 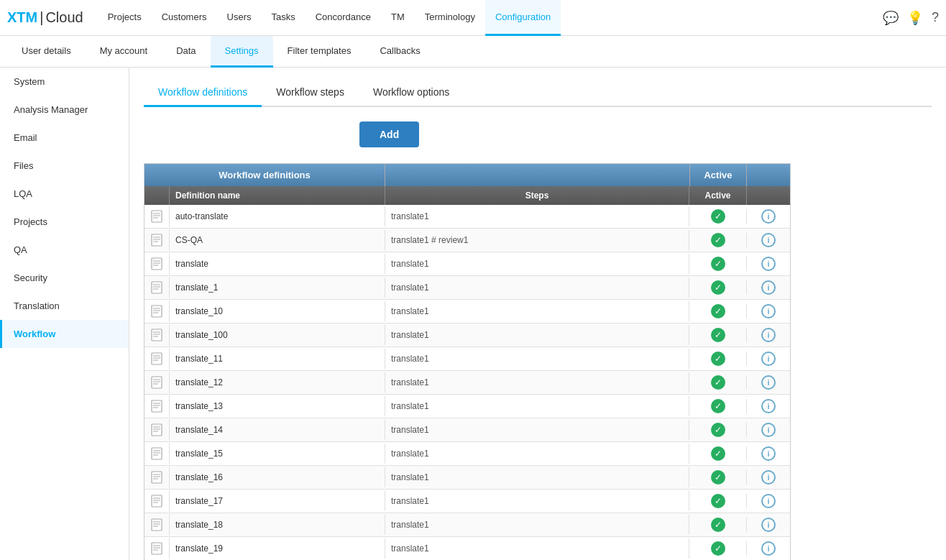 What do you see at coordinates (277, 525) in the screenshot?
I see `row-def-name: translate_18` at bounding box center [277, 525].